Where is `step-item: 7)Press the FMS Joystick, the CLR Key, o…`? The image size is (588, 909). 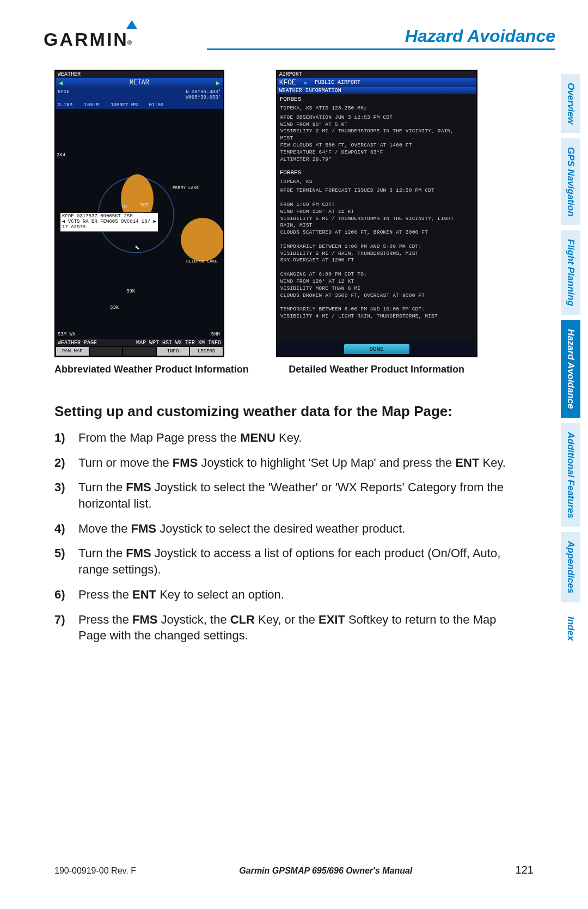
step-item: 7)Press the FMS Joystick, the CLR Key, o… is located at coordinates (280, 627).